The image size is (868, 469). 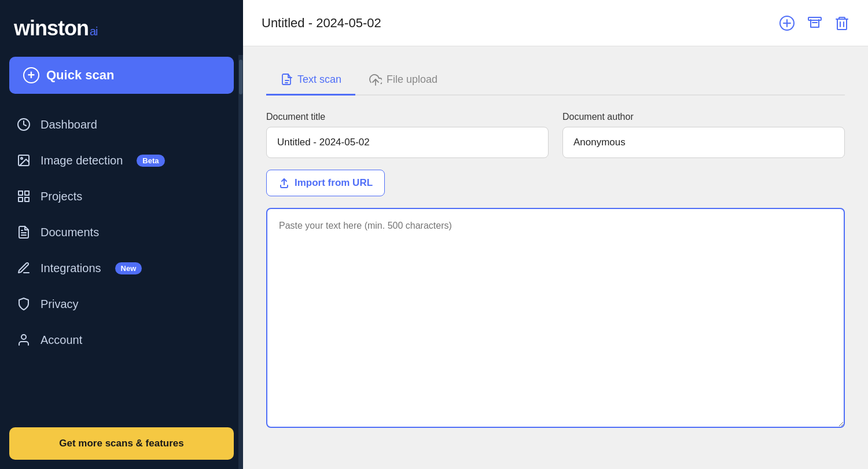 What do you see at coordinates (704, 117) in the screenshot?
I see `document-author-label: Document author` at bounding box center [704, 117].